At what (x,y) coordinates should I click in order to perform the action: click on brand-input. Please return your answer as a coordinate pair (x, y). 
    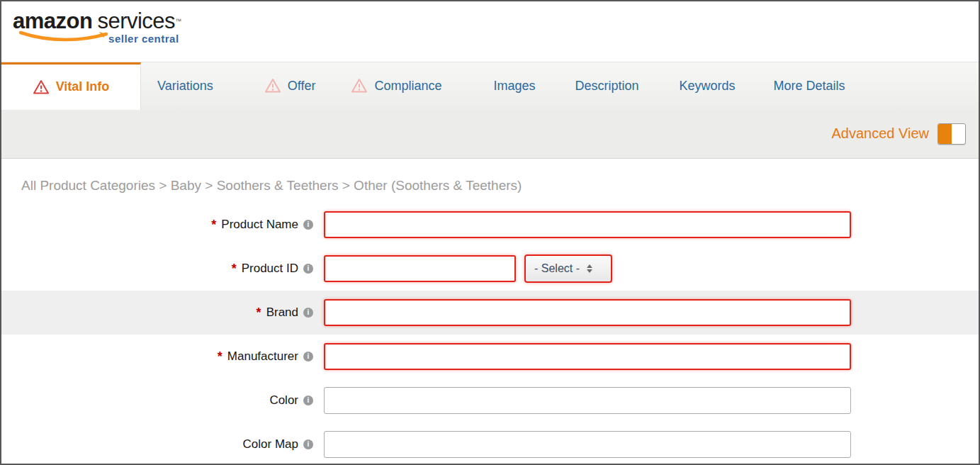
    Looking at the image, I should click on (587, 313).